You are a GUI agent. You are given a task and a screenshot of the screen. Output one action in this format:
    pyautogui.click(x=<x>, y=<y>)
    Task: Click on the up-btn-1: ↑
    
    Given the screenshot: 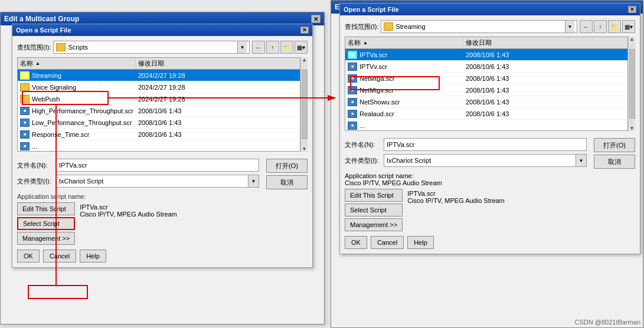 What is the action you would take?
    pyautogui.click(x=273, y=47)
    